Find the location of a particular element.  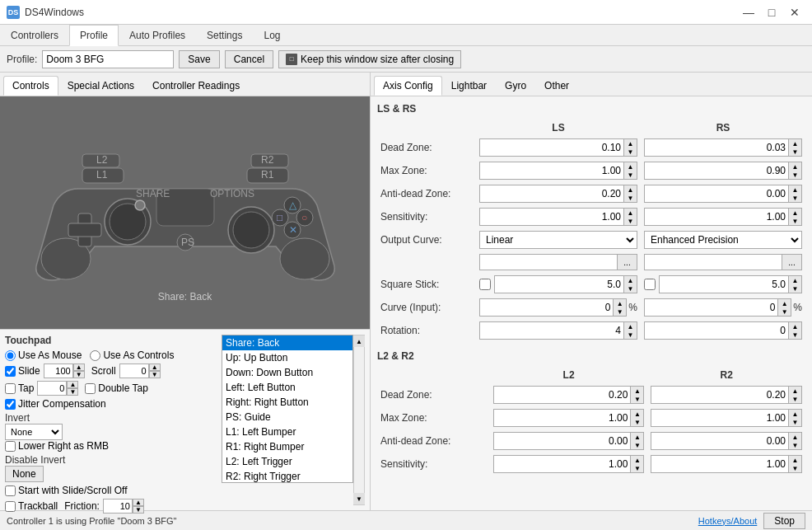

tab-auto-profiles: Auto Profiles is located at coordinates (157, 35).